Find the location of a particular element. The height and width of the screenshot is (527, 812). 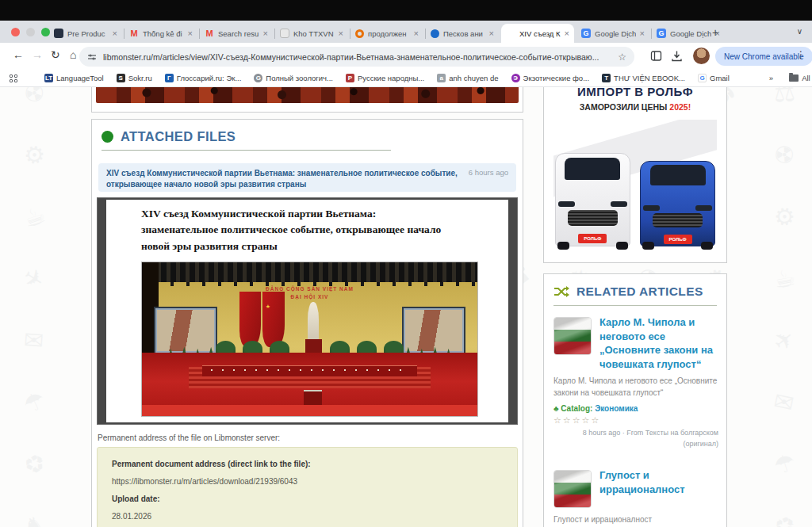

bookmark-russian-folk: Р Русские народны... is located at coordinates (385, 78).